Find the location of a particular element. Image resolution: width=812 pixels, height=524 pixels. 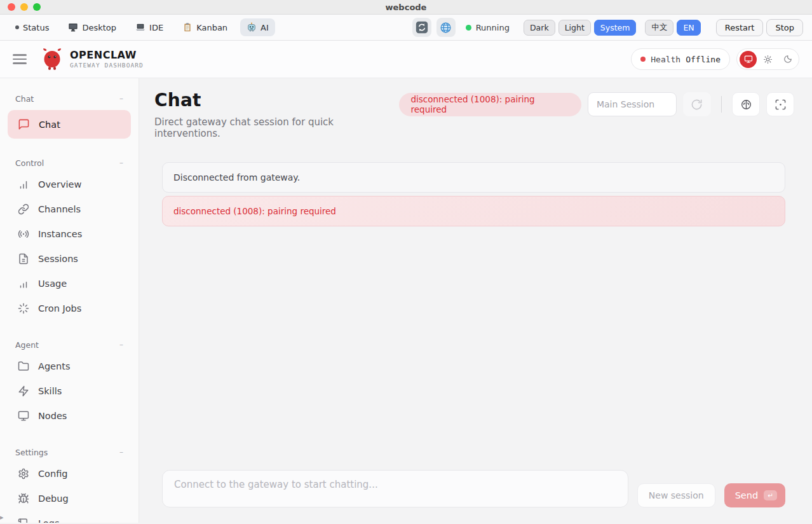

tab-label: Desktop is located at coordinates (99, 28).